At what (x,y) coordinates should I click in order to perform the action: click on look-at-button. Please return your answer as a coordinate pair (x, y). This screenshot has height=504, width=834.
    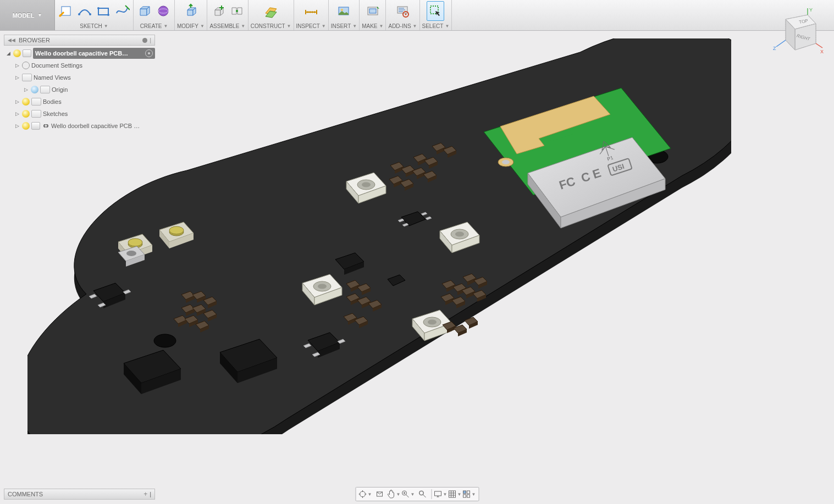
    Looking at the image, I should click on (379, 494).